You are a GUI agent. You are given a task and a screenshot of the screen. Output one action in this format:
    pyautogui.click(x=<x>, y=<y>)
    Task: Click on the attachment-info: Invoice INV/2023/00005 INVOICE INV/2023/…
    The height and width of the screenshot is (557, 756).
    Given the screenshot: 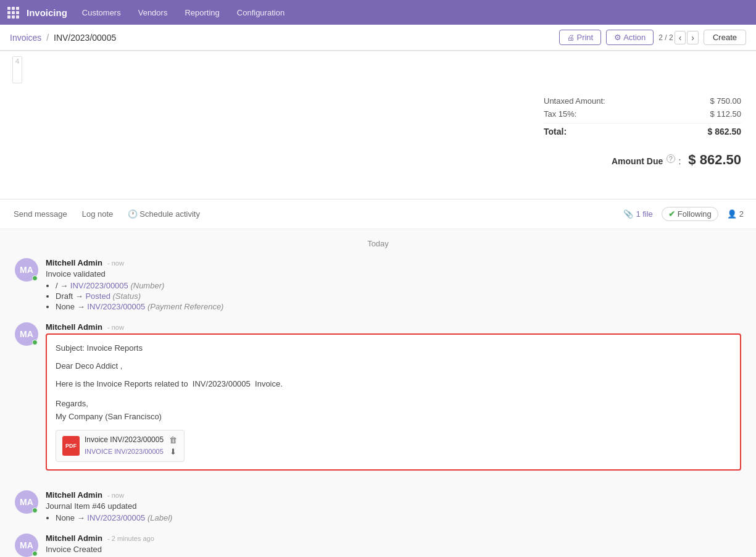 What is the action you would take?
    pyautogui.click(x=124, y=446)
    